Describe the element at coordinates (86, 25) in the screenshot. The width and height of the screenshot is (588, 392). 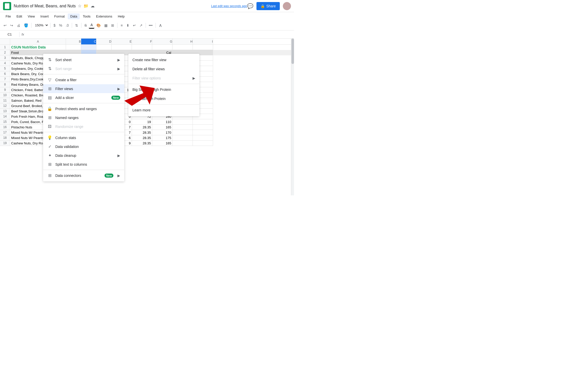
I see `strikethrough-button: S` at that location.